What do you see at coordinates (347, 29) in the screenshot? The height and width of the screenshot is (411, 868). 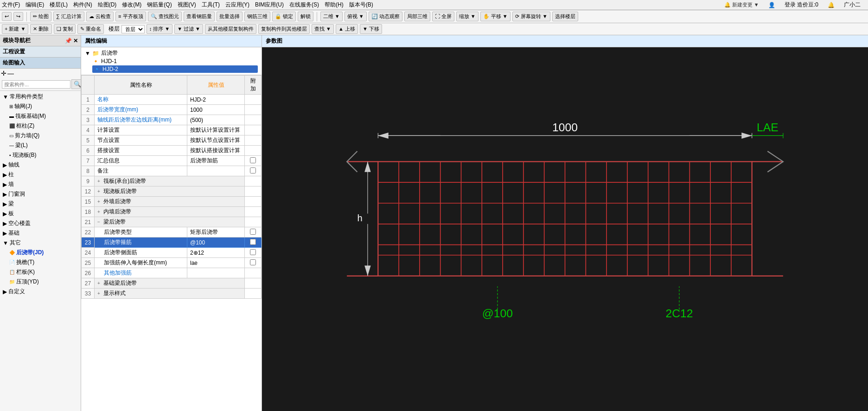 I see `move-up-btn: ▲ 上移` at bounding box center [347, 29].